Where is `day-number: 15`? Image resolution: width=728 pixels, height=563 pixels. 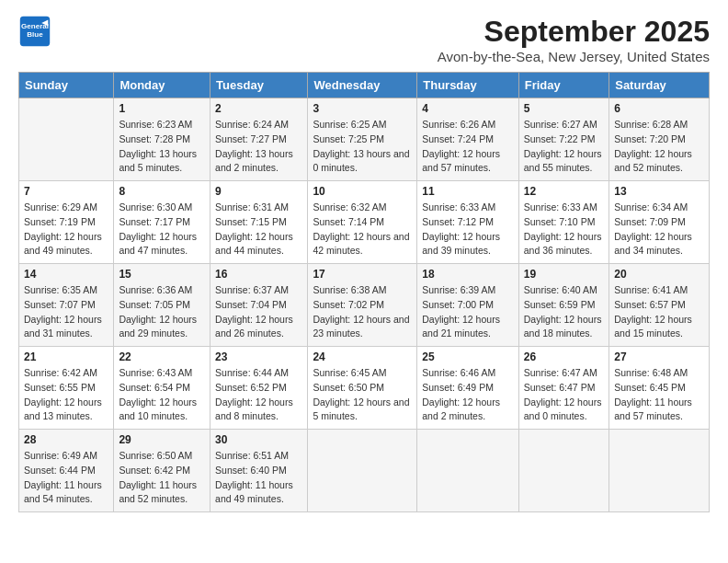
day-number: 15 is located at coordinates (162, 274).